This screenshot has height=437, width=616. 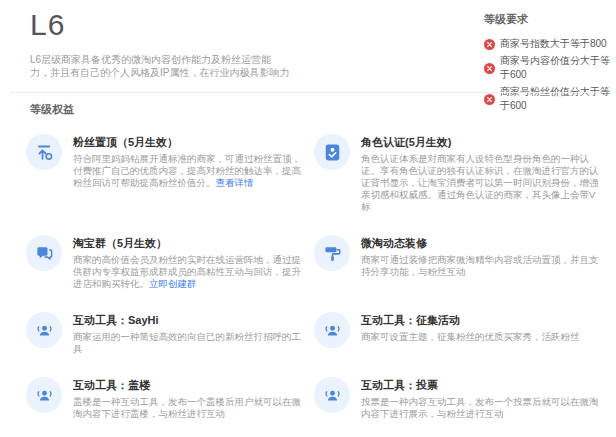 What do you see at coordinates (160, 66) in the screenshot?
I see `level-description: L6层级商家具备优秀的微淘内容创作能力及粉丝运营能力，并且有自己的个人风格及IP…` at bounding box center [160, 66].